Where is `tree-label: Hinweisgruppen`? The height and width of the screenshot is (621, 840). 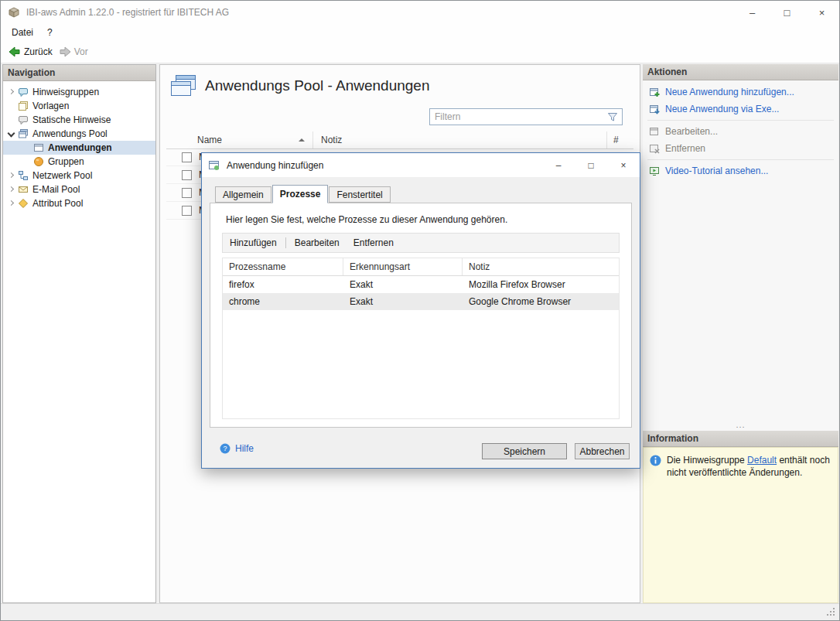 tree-label: Hinweisgruppen is located at coordinates (66, 92).